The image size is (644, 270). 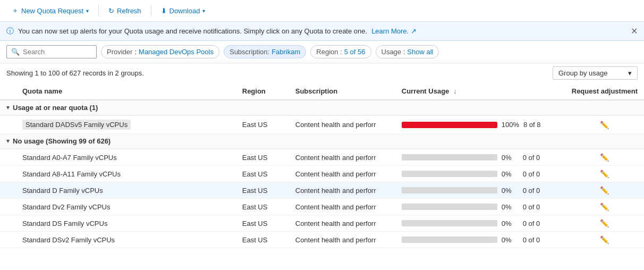 I want to click on col-expand, so click(x=8, y=91).